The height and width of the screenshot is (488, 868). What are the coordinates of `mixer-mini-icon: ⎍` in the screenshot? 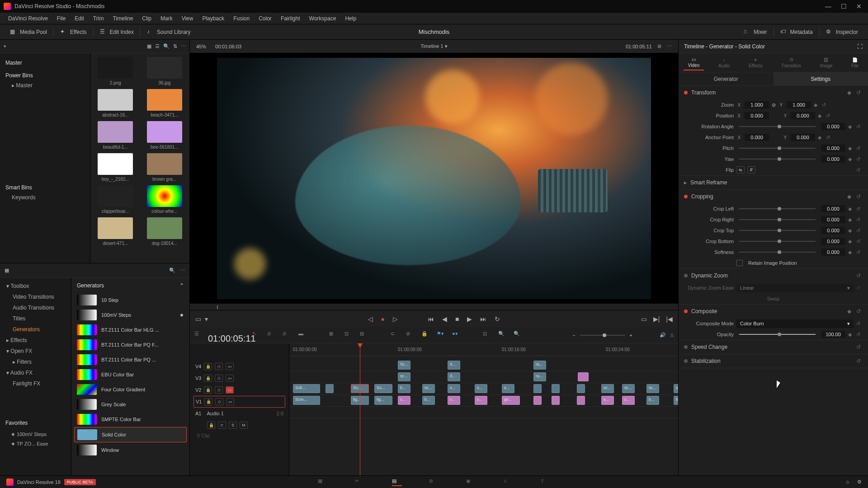 It's located at (672, 335).